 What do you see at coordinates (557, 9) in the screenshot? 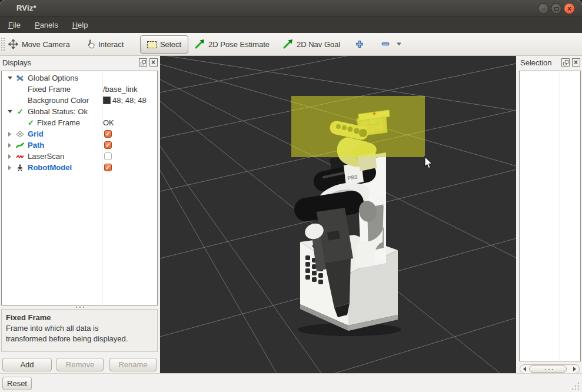
I see `maximize-icon` at bounding box center [557, 9].